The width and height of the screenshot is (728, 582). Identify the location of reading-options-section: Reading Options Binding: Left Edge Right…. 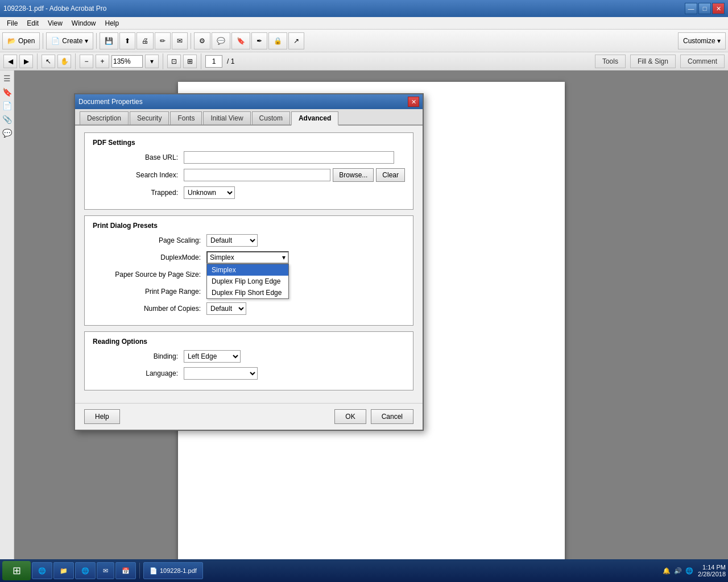
(249, 361).